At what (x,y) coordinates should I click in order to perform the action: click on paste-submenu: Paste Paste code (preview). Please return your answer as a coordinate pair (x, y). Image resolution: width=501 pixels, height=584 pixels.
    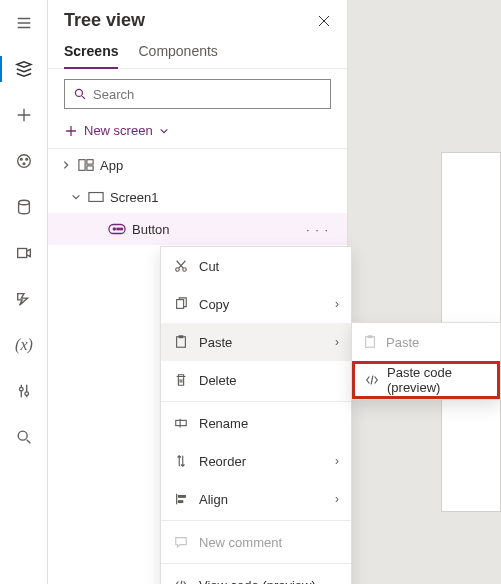
    Looking at the image, I should click on (426, 361).